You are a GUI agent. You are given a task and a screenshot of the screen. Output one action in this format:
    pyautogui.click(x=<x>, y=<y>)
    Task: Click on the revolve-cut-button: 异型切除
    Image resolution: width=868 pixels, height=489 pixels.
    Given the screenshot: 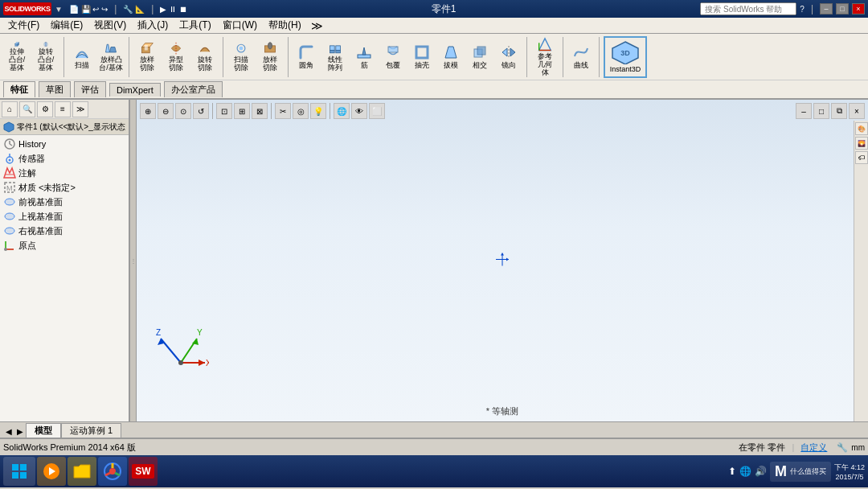 What is the action you would take?
    pyautogui.click(x=176, y=57)
    